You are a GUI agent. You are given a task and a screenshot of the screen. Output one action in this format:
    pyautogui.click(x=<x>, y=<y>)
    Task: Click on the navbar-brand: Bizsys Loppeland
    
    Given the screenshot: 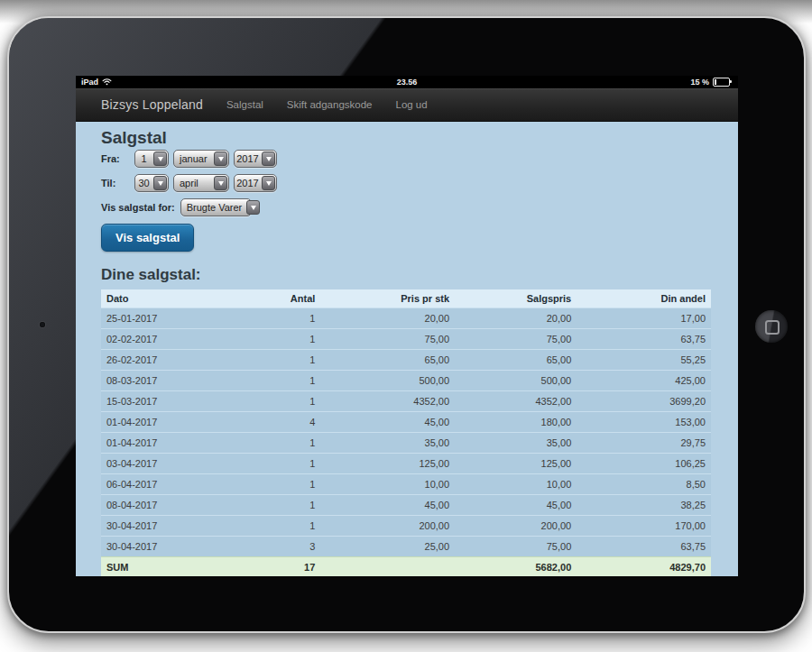 What is the action you would take?
    pyautogui.click(x=152, y=105)
    